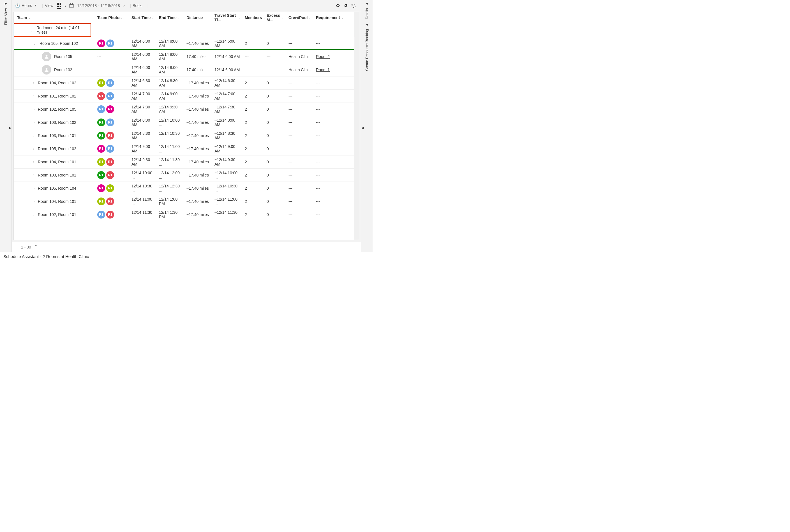 The height and width of the screenshot is (532, 790). What do you see at coordinates (170, 202) in the screenshot?
I see `end-cell: 12/14 1:00 PM` at bounding box center [170, 202].